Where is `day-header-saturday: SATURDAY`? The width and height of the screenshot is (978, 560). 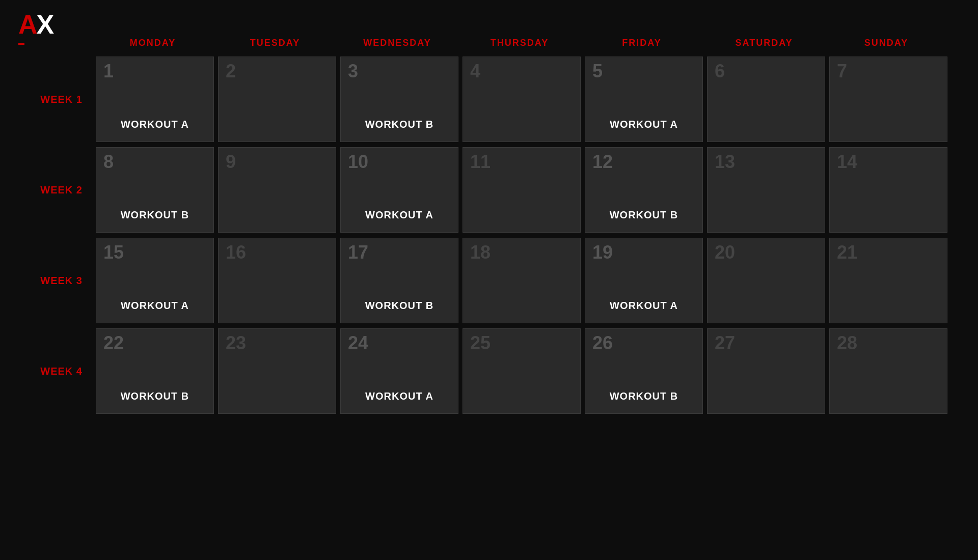
day-header-saturday: SATURDAY is located at coordinates (764, 45).